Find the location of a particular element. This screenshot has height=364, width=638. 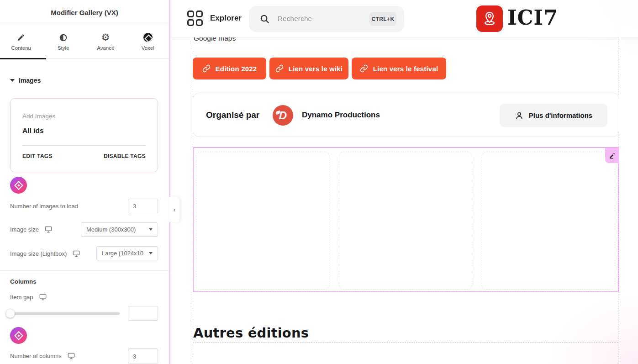

tab-style: Style is located at coordinates (64, 42).